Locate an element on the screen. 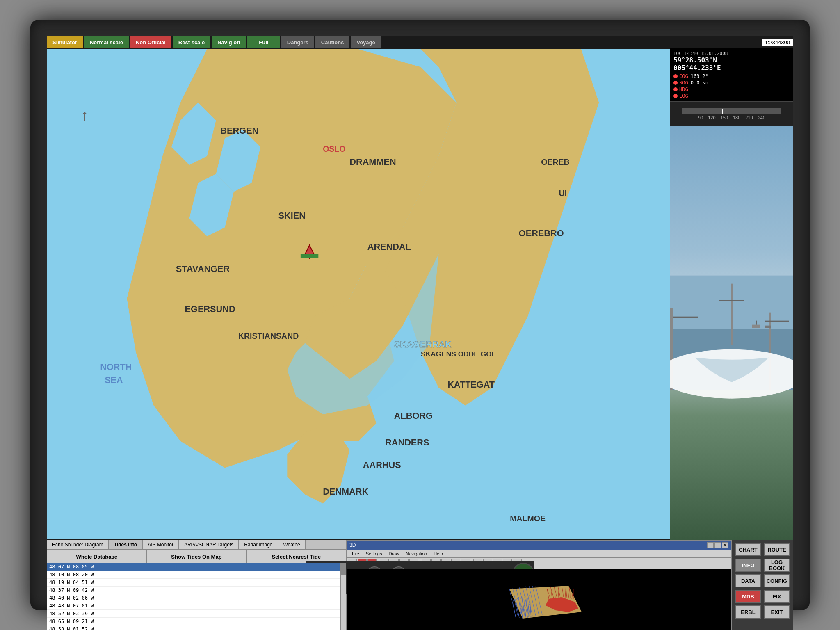 Image resolution: width=840 pixels, height=630 pixels. btn-row-1: CHART ROUTE is located at coordinates (762, 550).